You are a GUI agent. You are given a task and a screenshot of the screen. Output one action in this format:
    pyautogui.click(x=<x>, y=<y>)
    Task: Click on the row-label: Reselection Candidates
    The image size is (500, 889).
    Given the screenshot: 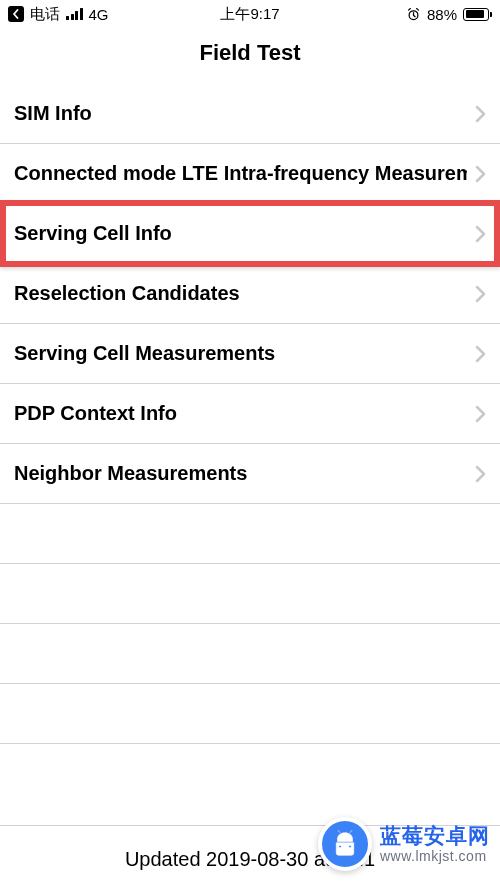 What is the action you would take?
    pyautogui.click(x=127, y=294)
    